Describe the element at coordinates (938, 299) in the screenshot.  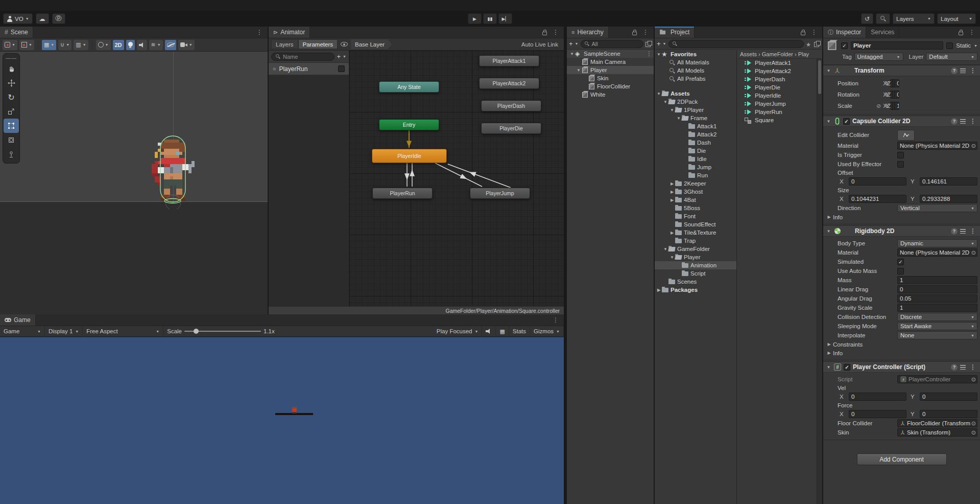
I see `angular-drag-field: 0.05` at that location.